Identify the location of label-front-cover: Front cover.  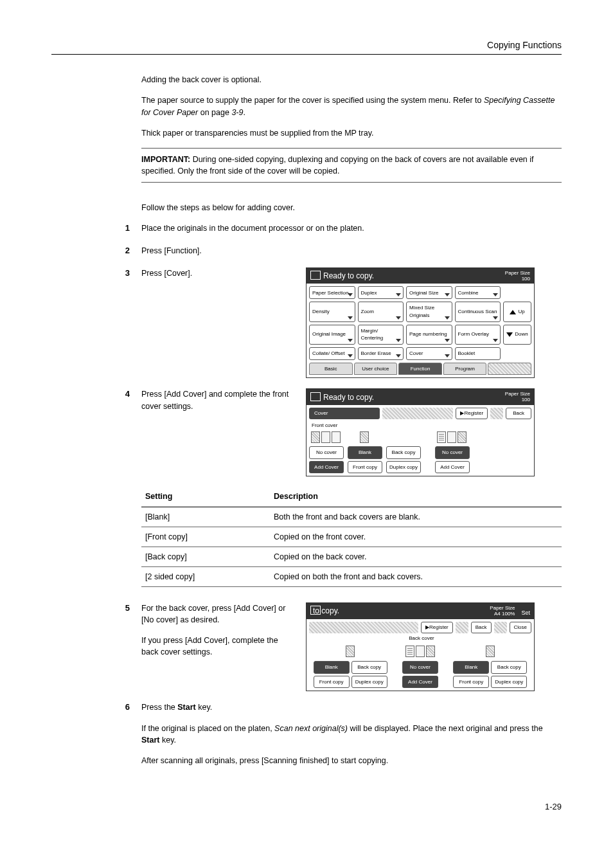
(422, 426).